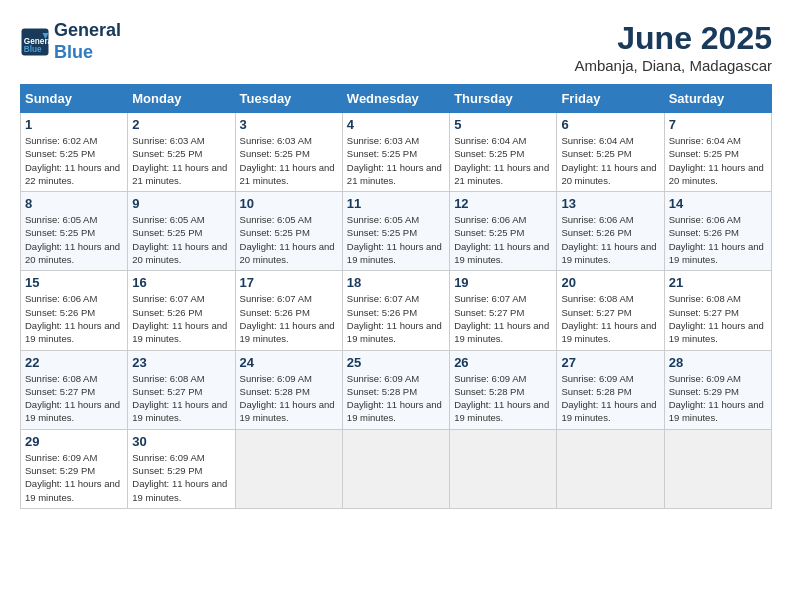 The image size is (792, 612). Describe the element at coordinates (502, 318) in the screenshot. I see `day-info: Sunrise: 6:07 AMSunset: 5:27 PMDaylight:…` at that location.